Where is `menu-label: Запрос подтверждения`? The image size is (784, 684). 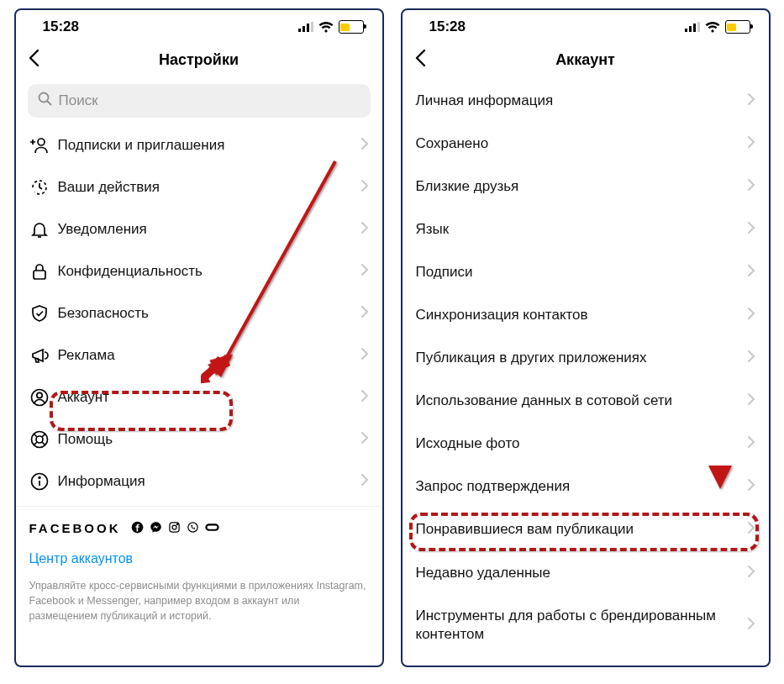 menu-label: Запрос подтверждения is located at coordinates (581, 487).